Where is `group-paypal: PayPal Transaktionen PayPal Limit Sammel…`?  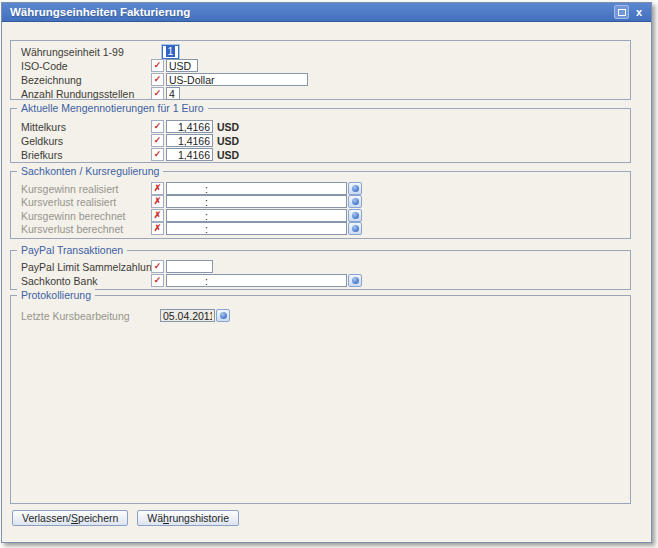 group-paypal: PayPal Transaktionen PayPal Limit Sammel… is located at coordinates (320, 270).